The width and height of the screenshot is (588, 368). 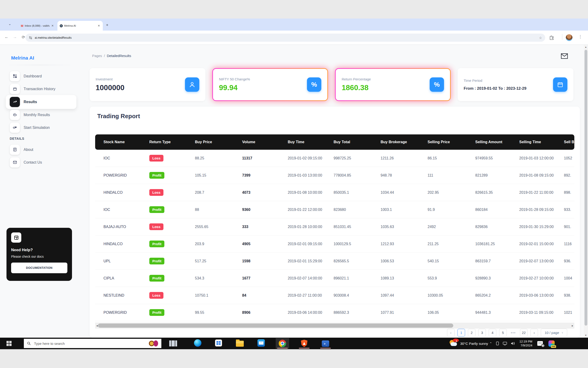 What do you see at coordinates (491, 343) in the screenshot?
I see `tray-expand-chevron-icon: ⌃` at bounding box center [491, 343].